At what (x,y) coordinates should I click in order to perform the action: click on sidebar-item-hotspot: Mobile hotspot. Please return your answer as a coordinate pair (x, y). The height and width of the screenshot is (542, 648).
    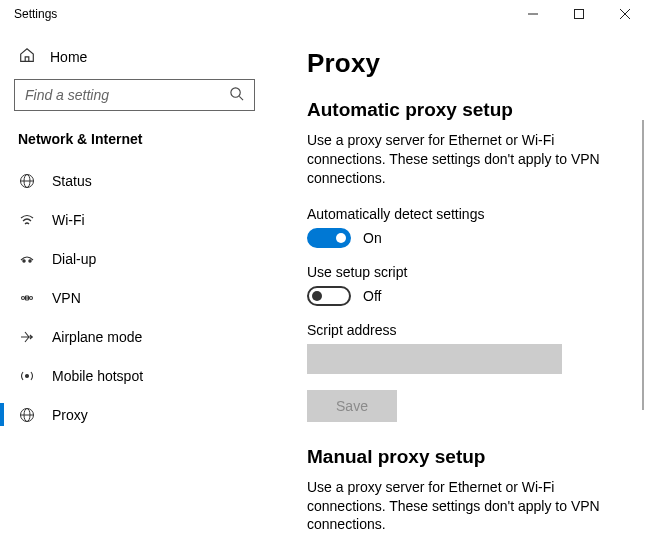
    Looking at the image, I should click on (134, 376).